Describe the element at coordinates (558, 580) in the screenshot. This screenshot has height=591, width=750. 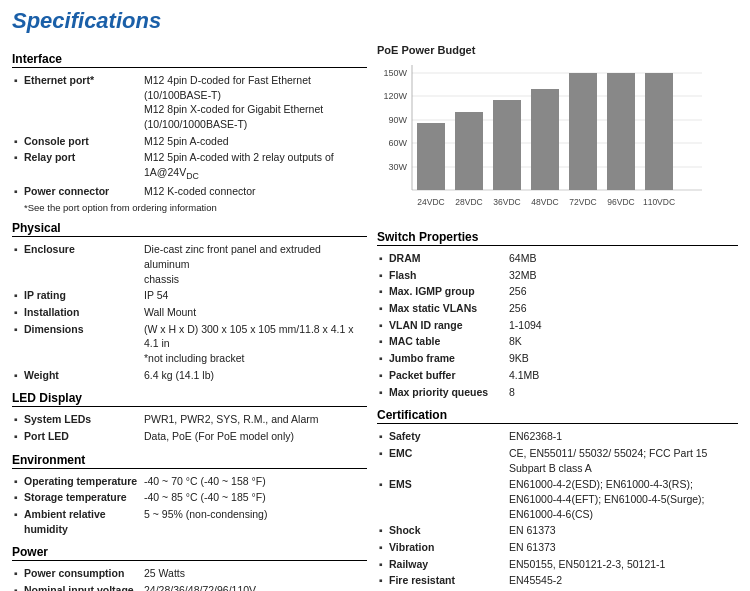
I see `table-row: Fire resistant EN45545-2` at that location.